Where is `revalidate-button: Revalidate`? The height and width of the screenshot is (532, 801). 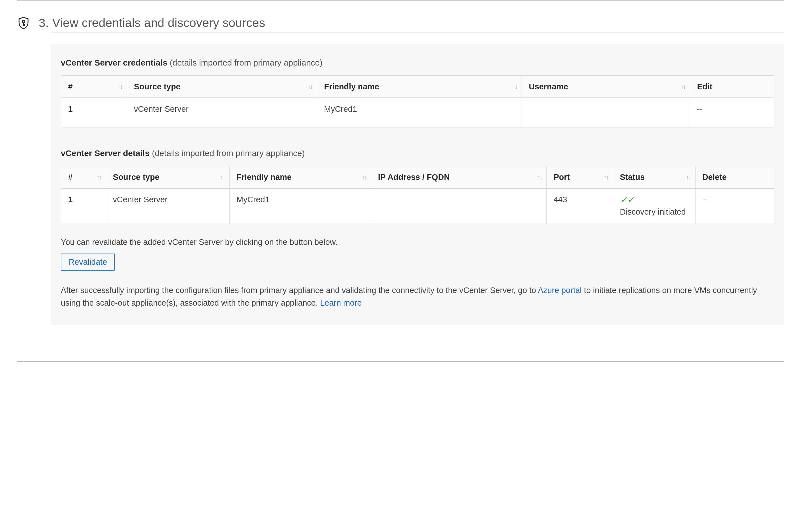 revalidate-button: Revalidate is located at coordinates (88, 262).